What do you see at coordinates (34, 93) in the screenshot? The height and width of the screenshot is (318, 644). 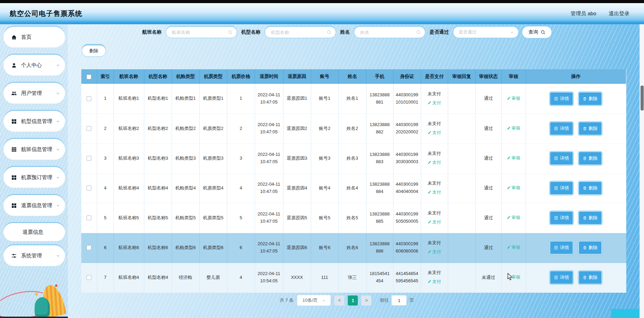 I see `sidebar-item-user-management: 用户管理` at bounding box center [34, 93].